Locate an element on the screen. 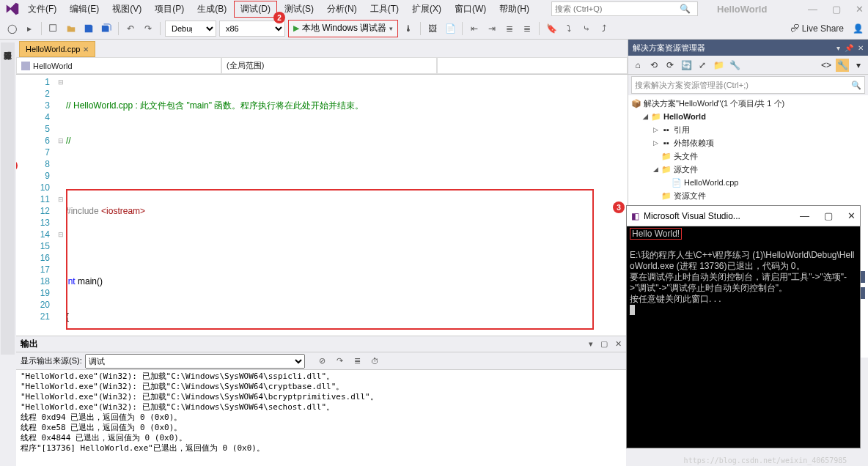 The width and height of the screenshot is (868, 466). source-file-node: 📄HelloWorld.cpp is located at coordinates (748, 182).